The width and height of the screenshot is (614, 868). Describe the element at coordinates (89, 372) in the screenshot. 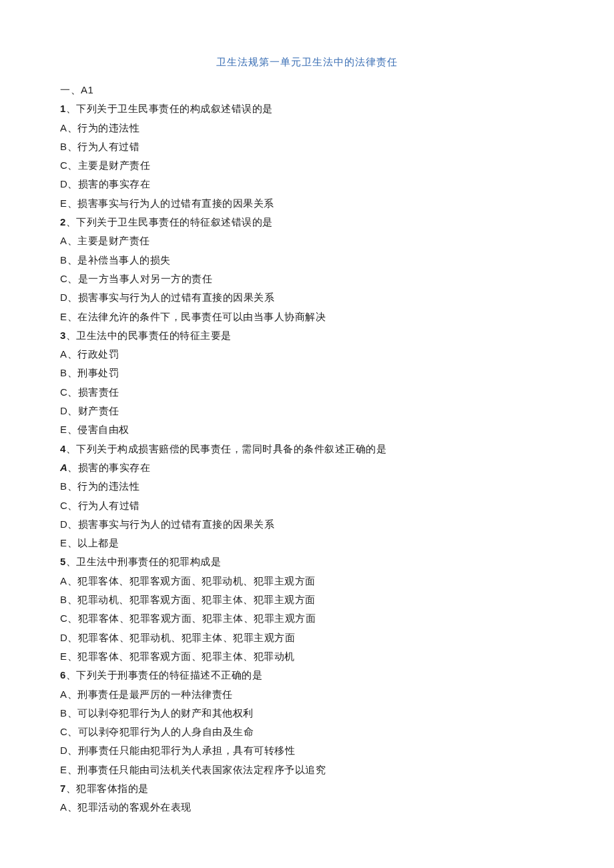

I see `option-text: B、刑事处罚` at that location.